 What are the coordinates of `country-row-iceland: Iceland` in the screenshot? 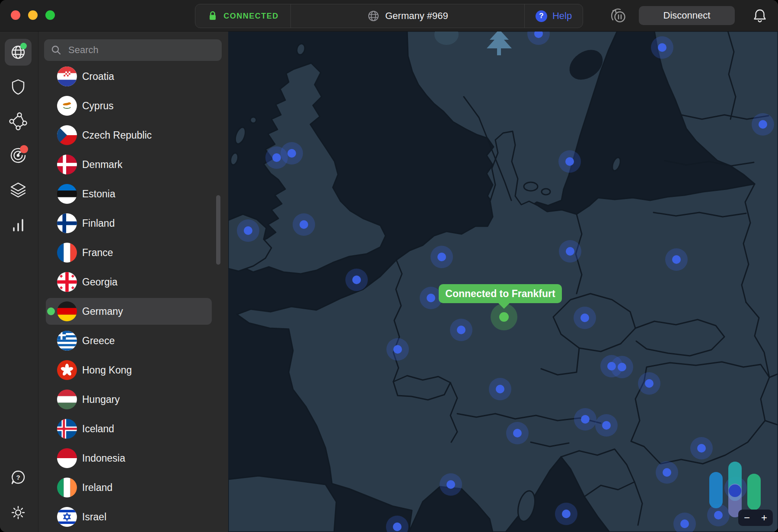 It's located at (133, 429).